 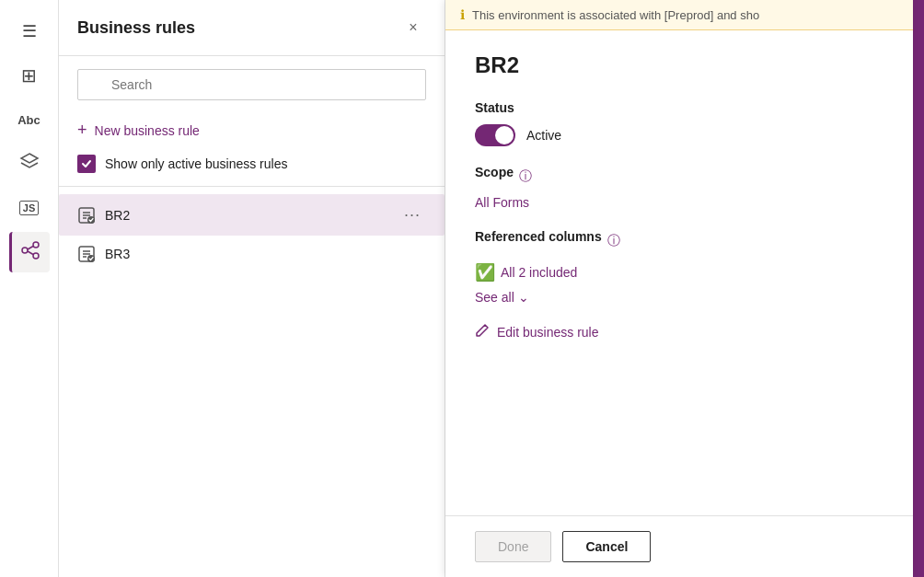 I want to click on info-banner-icon: ℹ, so click(x=462, y=15).